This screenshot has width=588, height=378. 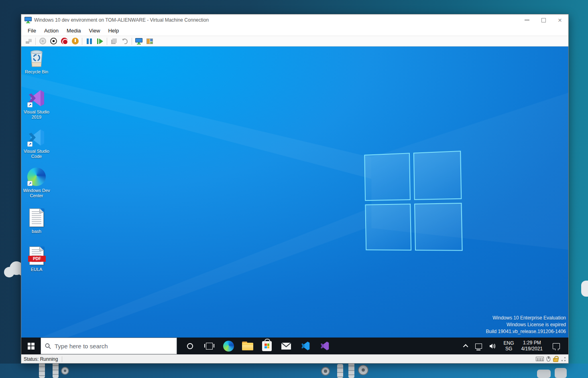 What do you see at coordinates (556, 346) in the screenshot?
I see `action-center-icon` at bounding box center [556, 346].